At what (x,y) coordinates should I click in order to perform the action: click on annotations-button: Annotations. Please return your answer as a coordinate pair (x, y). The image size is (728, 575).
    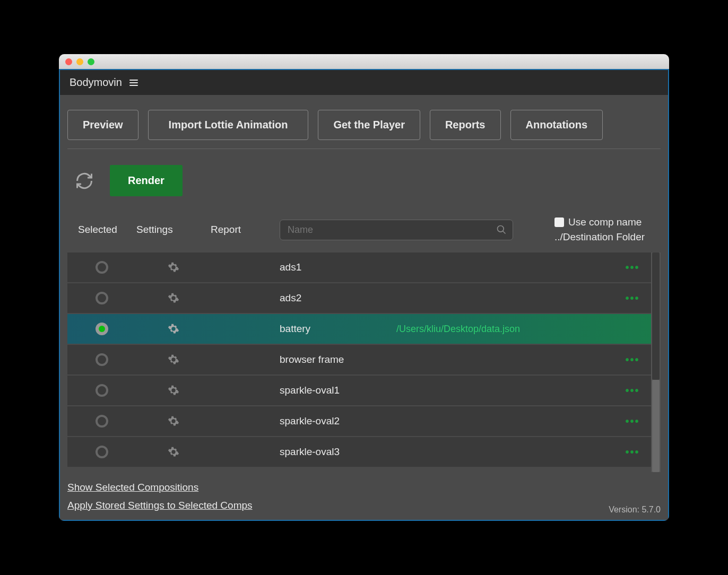
    Looking at the image, I should click on (557, 125).